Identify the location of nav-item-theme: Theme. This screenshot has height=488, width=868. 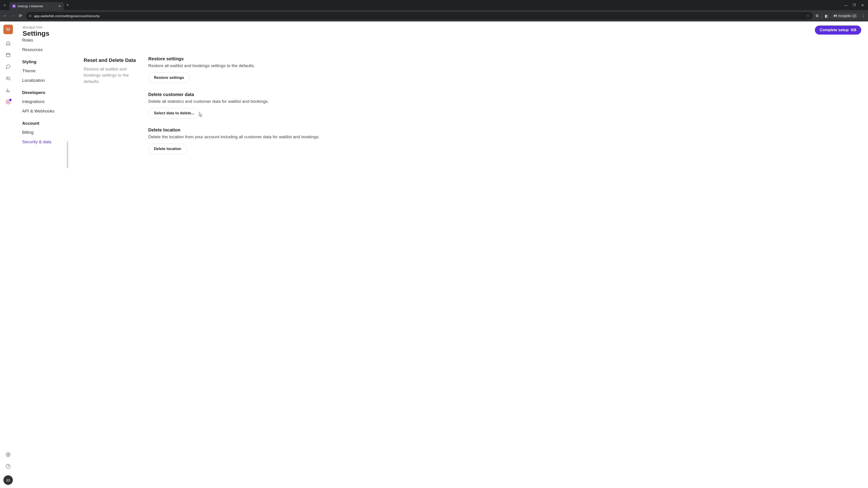
(45, 71).